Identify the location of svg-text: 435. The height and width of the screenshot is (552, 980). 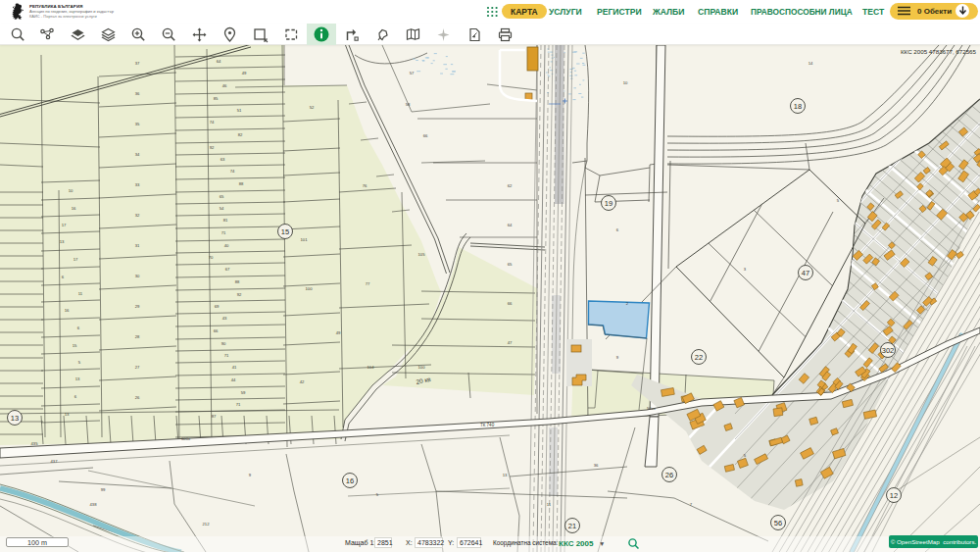
(35, 443).